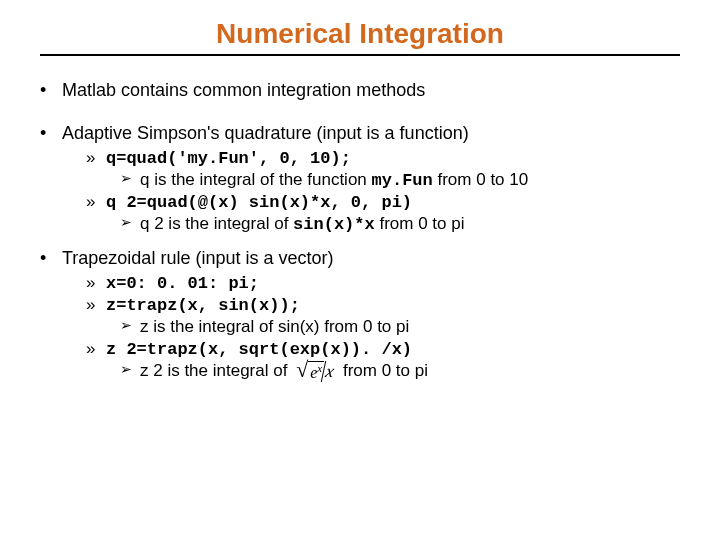  What do you see at coordinates (320, 368) in the screenshot?
I see `formula-exp: x` at bounding box center [320, 368].